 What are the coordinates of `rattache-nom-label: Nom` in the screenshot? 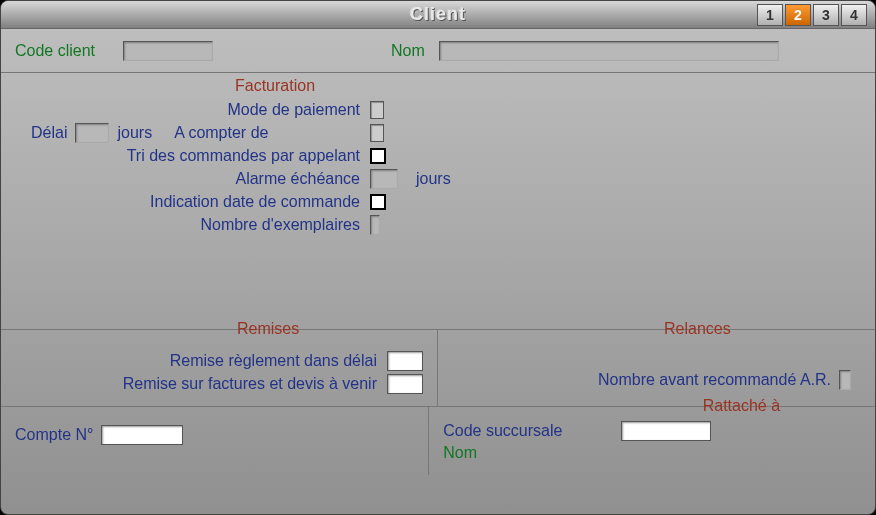 It's located at (460, 453).